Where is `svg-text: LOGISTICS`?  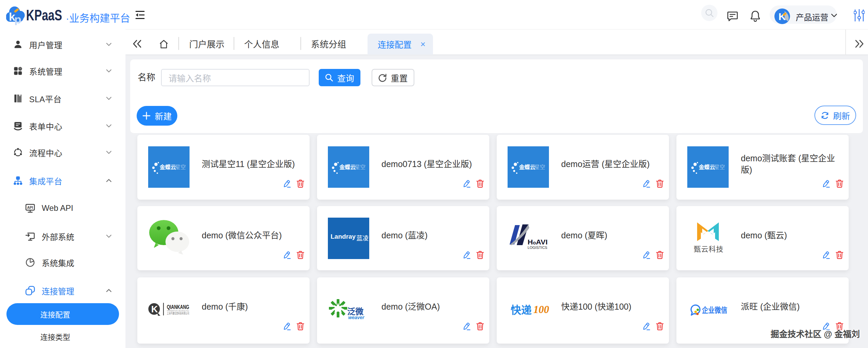 svg-text: LOGISTICS is located at coordinates (537, 248).